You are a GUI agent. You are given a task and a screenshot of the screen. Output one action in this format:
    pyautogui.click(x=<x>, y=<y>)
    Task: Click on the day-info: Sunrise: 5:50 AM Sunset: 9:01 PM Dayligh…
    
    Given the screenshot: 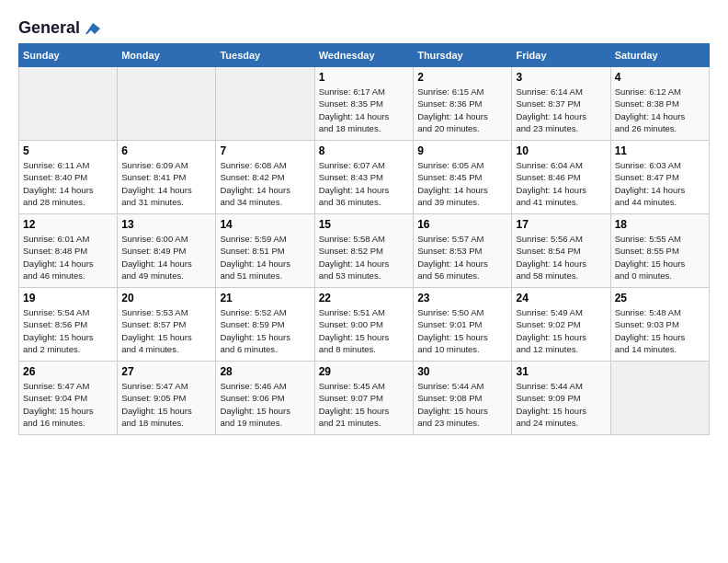 What is the action you would take?
    pyautogui.click(x=462, y=331)
    